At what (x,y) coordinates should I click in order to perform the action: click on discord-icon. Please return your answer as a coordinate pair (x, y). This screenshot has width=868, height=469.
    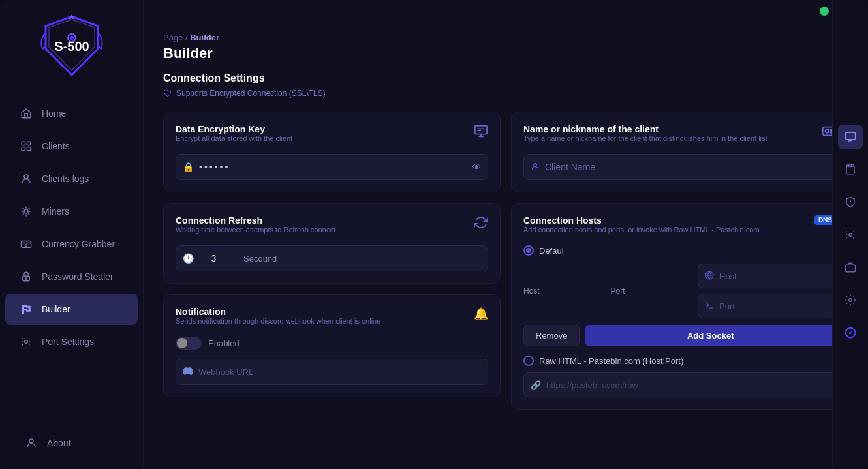
    Looking at the image, I should click on (188, 372).